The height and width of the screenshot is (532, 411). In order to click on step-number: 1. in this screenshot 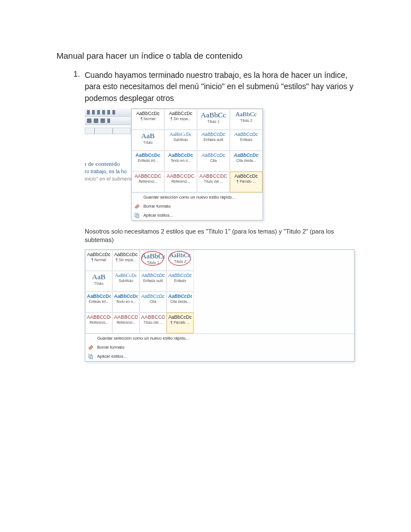, I will do `click(79, 218)`.